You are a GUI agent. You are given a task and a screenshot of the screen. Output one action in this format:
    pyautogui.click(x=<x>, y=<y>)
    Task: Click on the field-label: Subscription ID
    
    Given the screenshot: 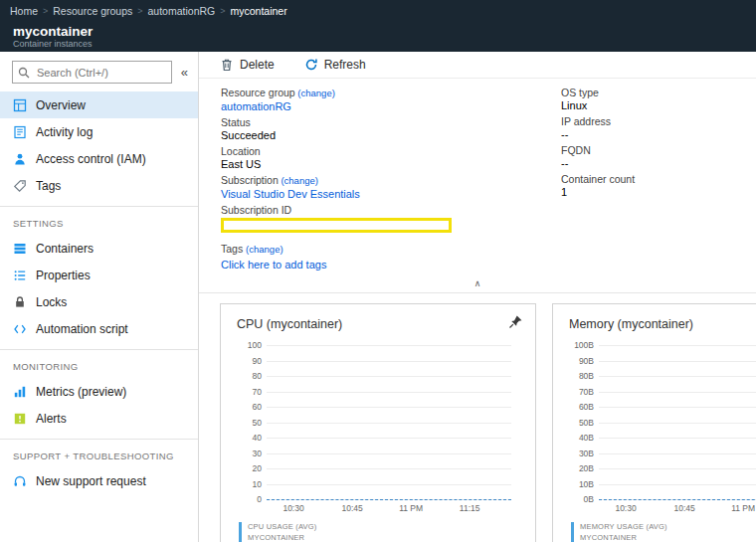 What is the action you would take?
    pyautogui.click(x=391, y=210)
    